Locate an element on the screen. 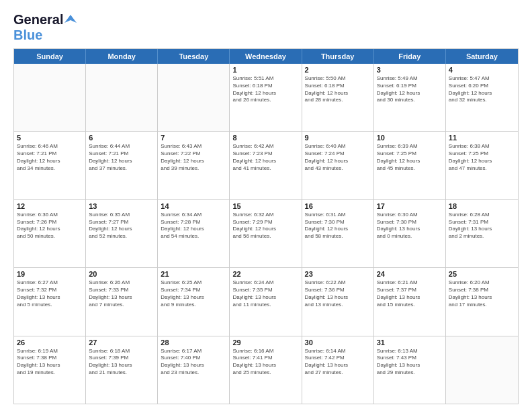 This screenshot has height=411, width=532. day-cell-15: 15Sunrise: 6:32 AM Sunset: 7:29 PM Dayli… is located at coordinates (266, 234).